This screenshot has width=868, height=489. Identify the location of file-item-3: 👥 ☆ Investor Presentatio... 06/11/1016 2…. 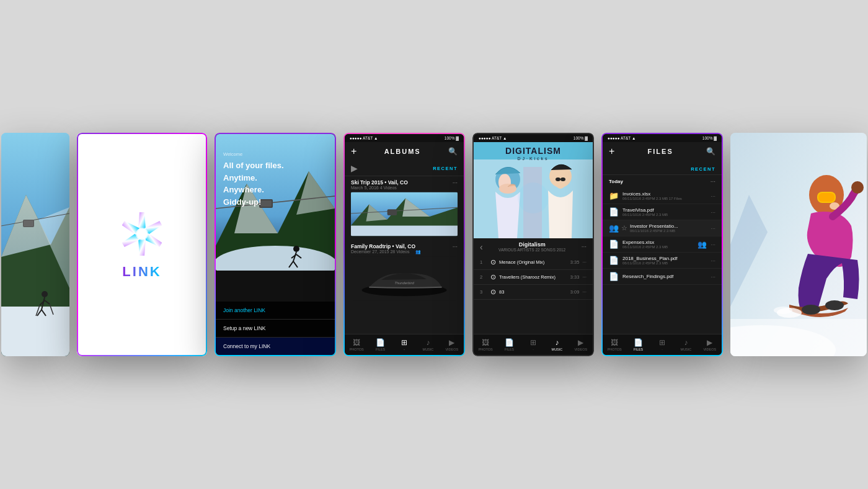
(662, 228).